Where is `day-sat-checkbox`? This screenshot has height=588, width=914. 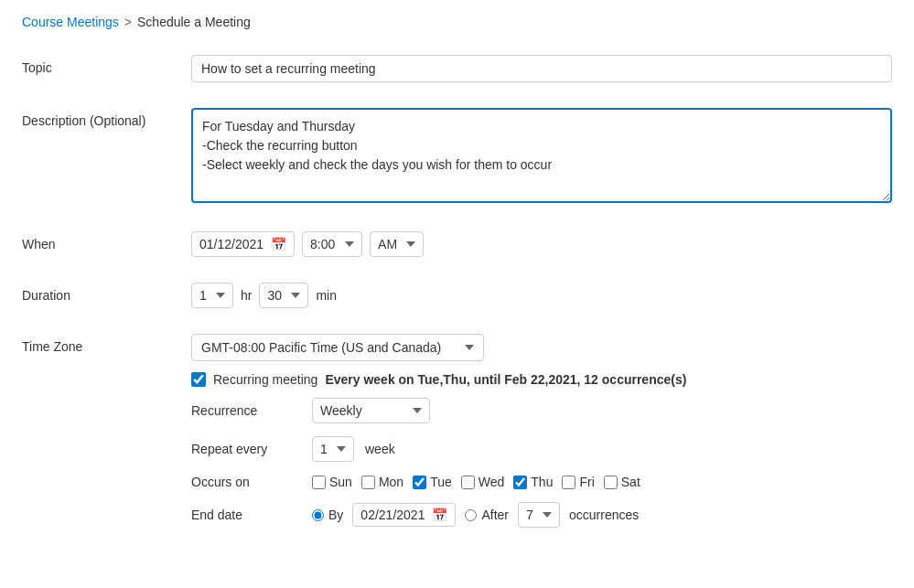
day-sat-checkbox is located at coordinates (611, 483).